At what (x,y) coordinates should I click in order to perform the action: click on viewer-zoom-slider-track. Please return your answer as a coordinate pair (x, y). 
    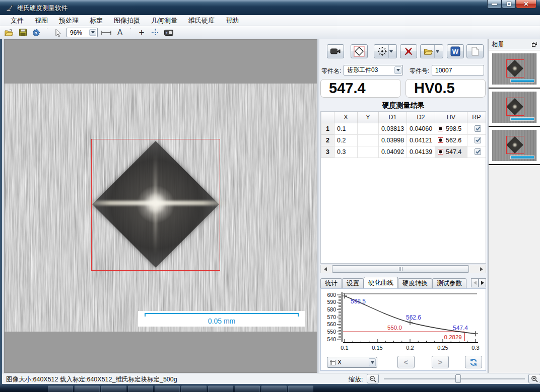
    Looking at the image, I should click on (454, 379).